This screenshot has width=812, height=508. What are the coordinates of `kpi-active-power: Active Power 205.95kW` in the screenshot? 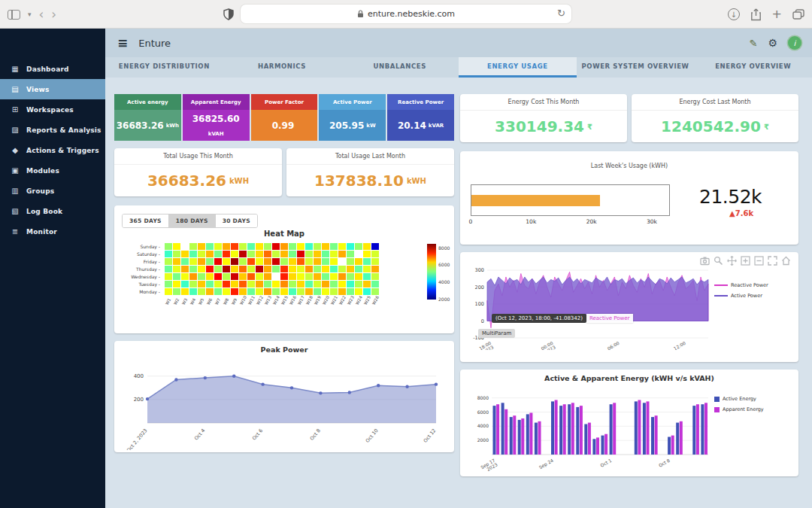 It's located at (352, 117).